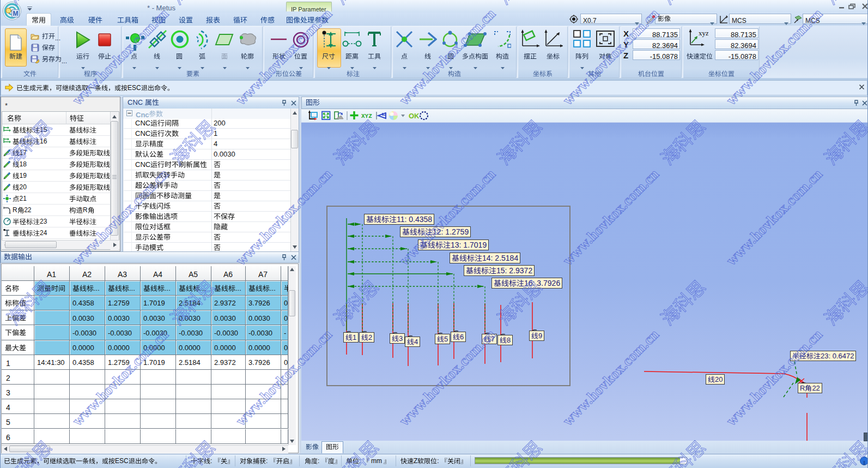  I want to click on svg-text: M, so click(16, 14).